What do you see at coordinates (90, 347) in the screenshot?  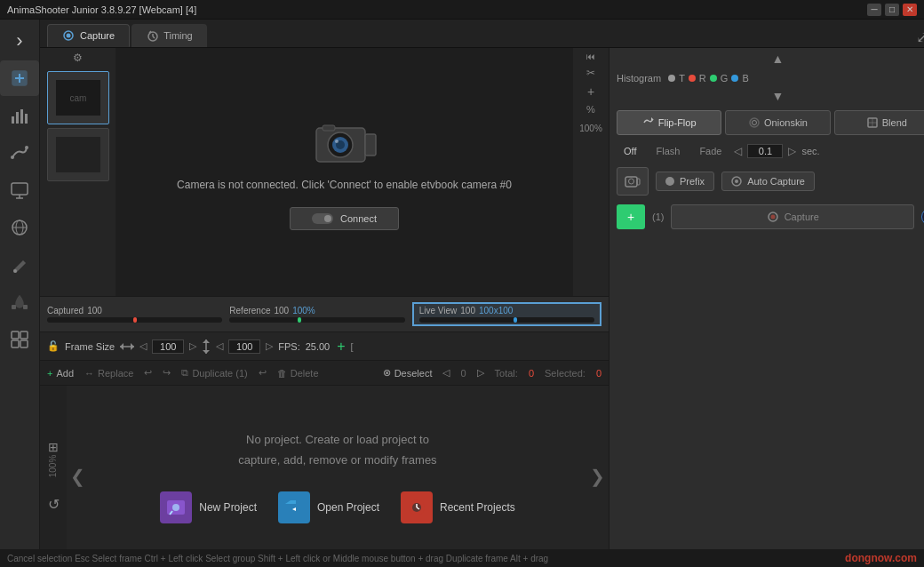 I see `frame-size-label: Frame Size` at bounding box center [90, 347].